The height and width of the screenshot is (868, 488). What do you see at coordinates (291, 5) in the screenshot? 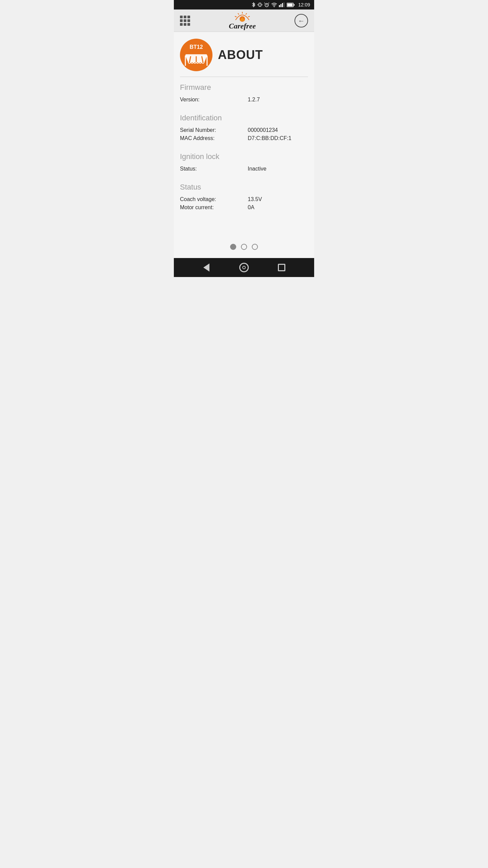
I see `battery-icon` at bounding box center [291, 5].